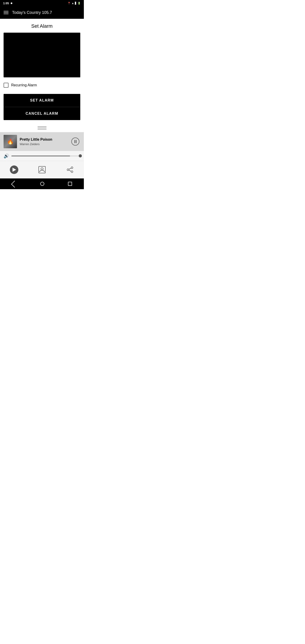 The height and width of the screenshot is (644, 305). What do you see at coordinates (44, 144) in the screenshot?
I see `track-artist: Warren Zeiders` at bounding box center [44, 144].